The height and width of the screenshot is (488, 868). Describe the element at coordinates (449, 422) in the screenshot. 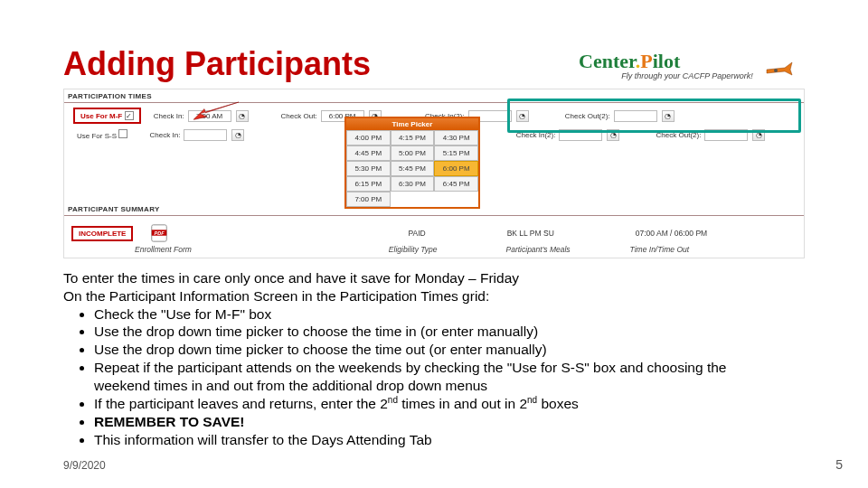

I see `bullet-6: REMEMBER TO SAVE!` at that location.